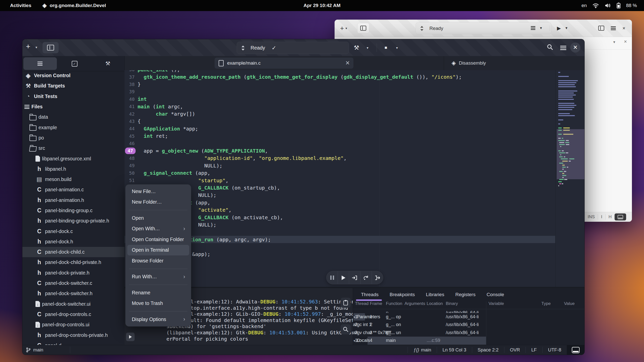 The height and width of the screenshot is (362, 644). Describe the element at coordinates (73, 138) in the screenshot. I see `tree-item: po` at that location.